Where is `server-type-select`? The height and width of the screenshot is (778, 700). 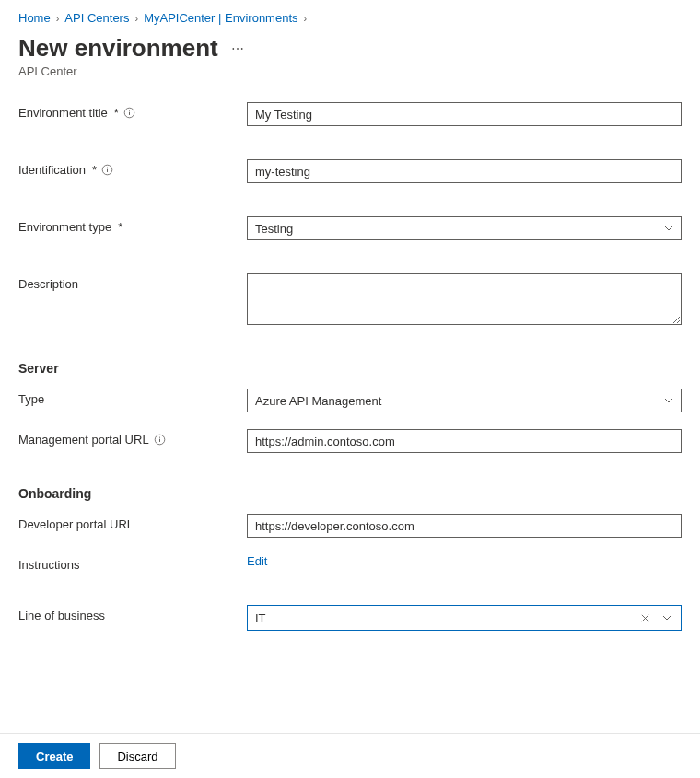
server-type-select is located at coordinates (464, 401).